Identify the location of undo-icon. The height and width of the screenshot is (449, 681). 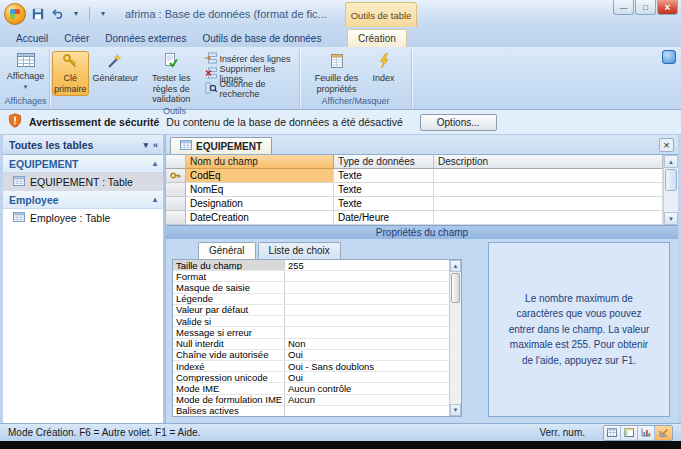
(57, 14).